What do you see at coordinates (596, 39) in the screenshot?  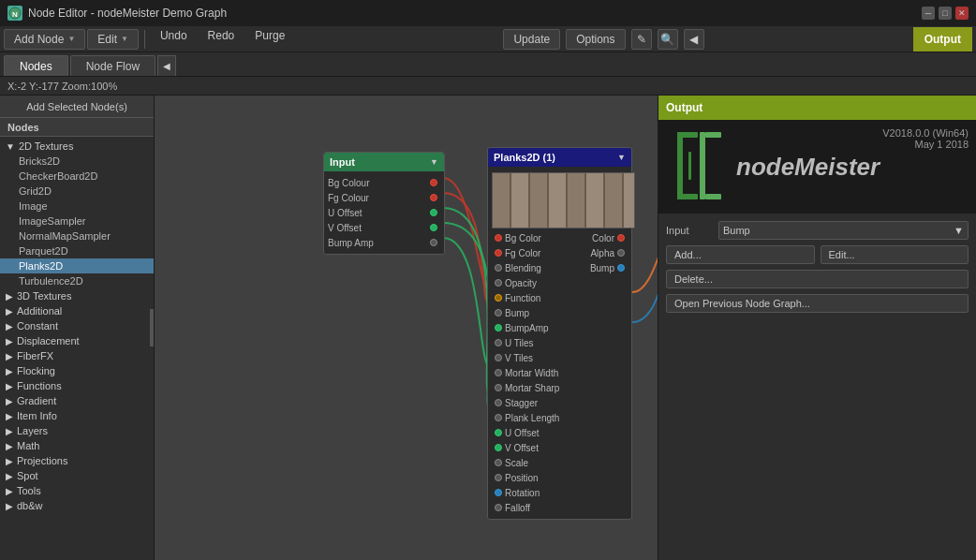 I see `options-btn: Options` at bounding box center [596, 39].